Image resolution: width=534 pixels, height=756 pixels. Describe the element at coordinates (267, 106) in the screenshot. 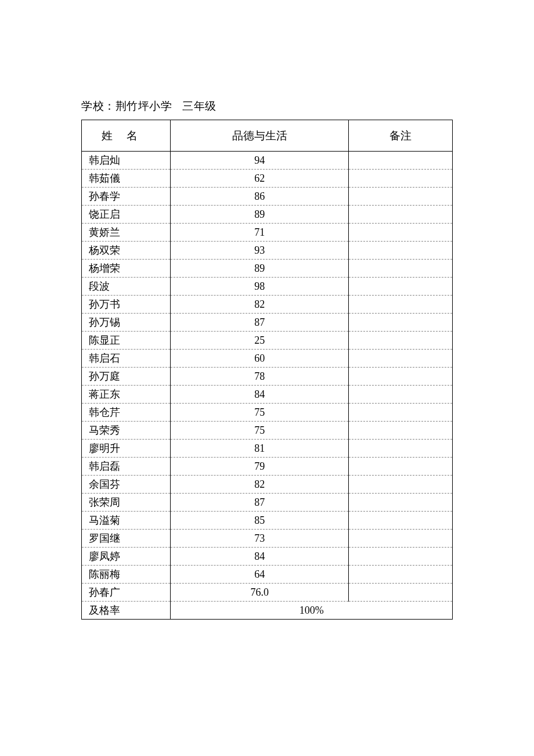

I see `school-heading: 学校：荆竹坪小学三年级` at that location.